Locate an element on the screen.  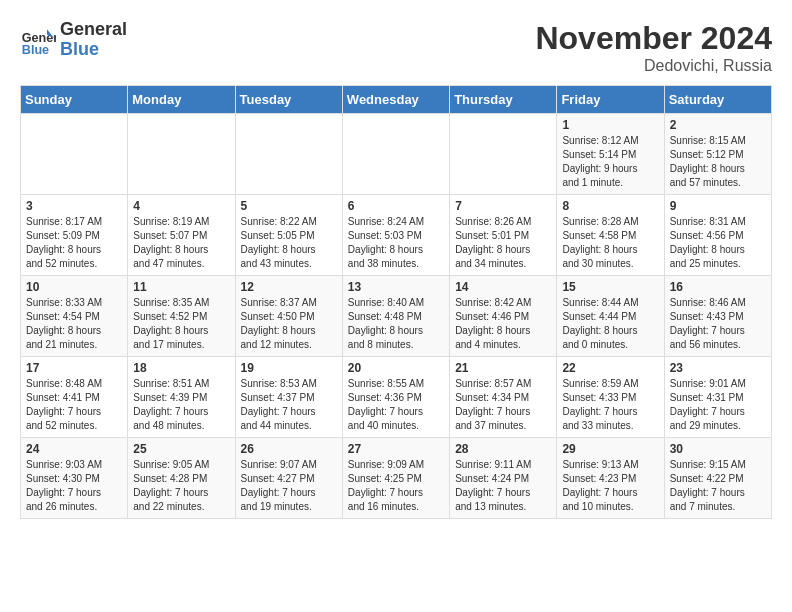
day-cell: 19Sunrise: 8:53 AMSunset: 4:37 PMDayligh… is located at coordinates (288, 398).